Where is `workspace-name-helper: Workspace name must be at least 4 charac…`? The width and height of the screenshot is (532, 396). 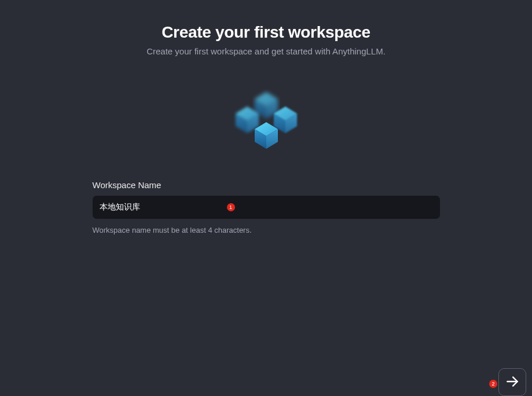 workspace-name-helper: Workspace name must be at least 4 charac… is located at coordinates (266, 230).